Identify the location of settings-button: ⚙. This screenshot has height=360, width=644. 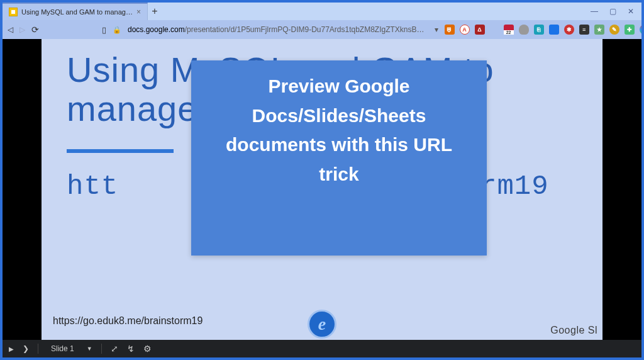
(147, 349).